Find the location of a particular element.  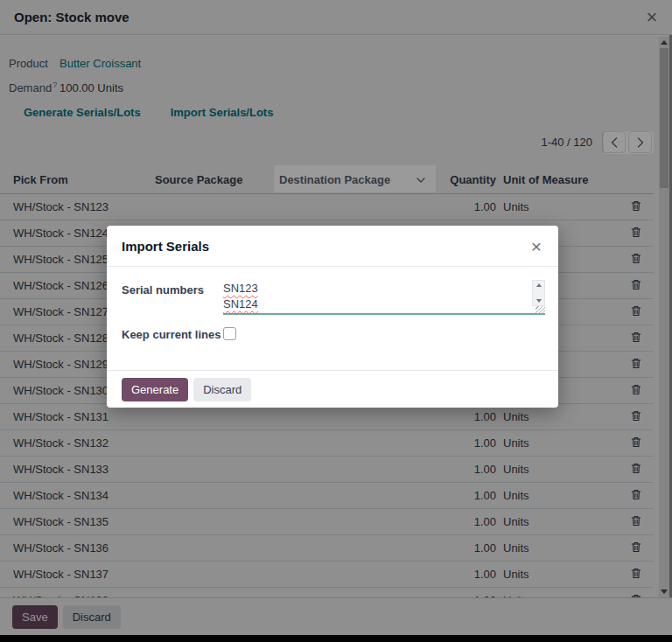

textarea-scrollbar is located at coordinates (539, 293).